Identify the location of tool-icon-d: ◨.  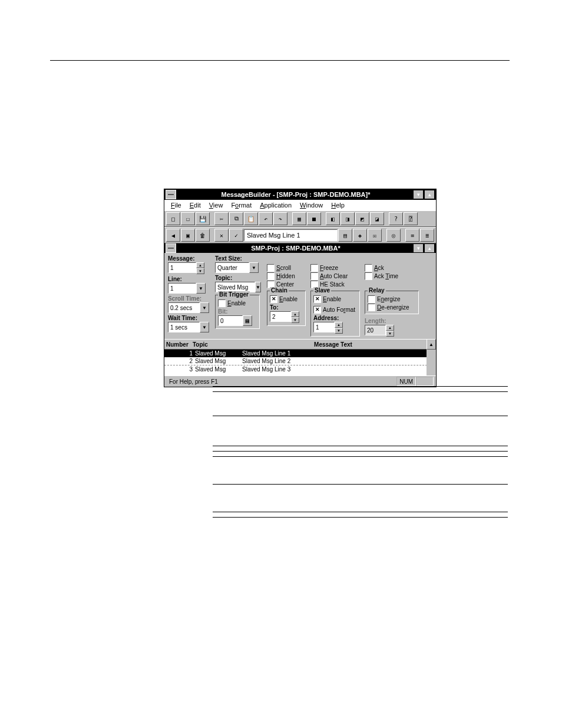
(348, 219).